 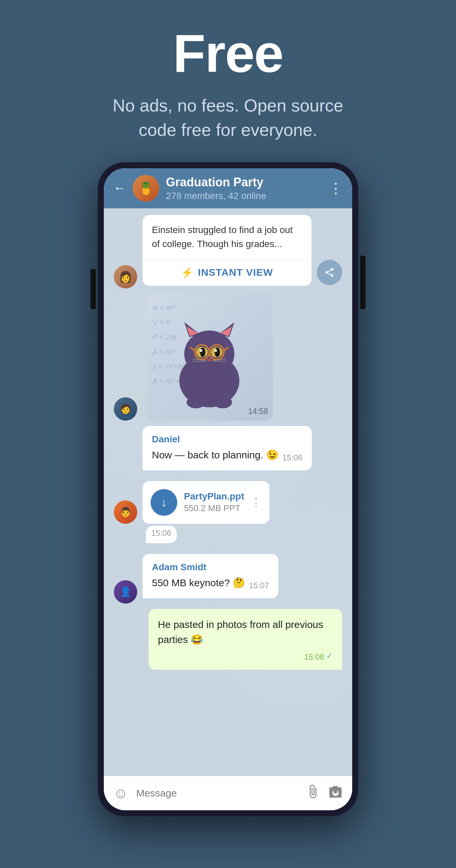 I want to click on daniel-msg-text: Now — back to planning. 😉, so click(x=215, y=455).